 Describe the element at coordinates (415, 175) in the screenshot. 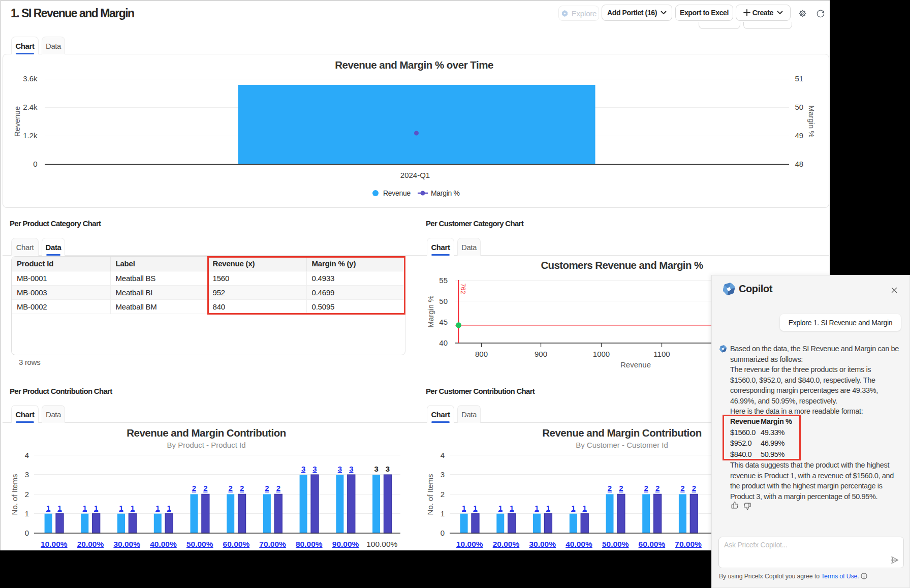

I see `svg-text: 2024-Q1` at that location.